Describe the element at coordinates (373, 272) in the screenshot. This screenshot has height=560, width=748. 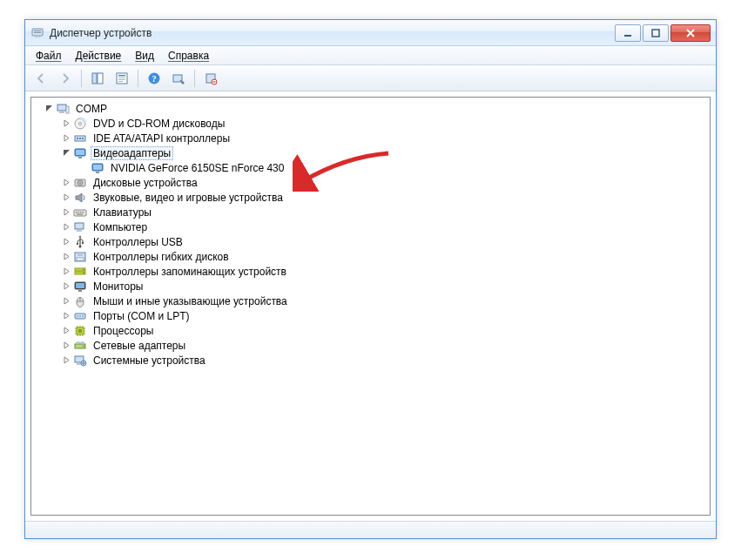
I see `tree-category: Контроллеры запоминающих устройств` at that location.